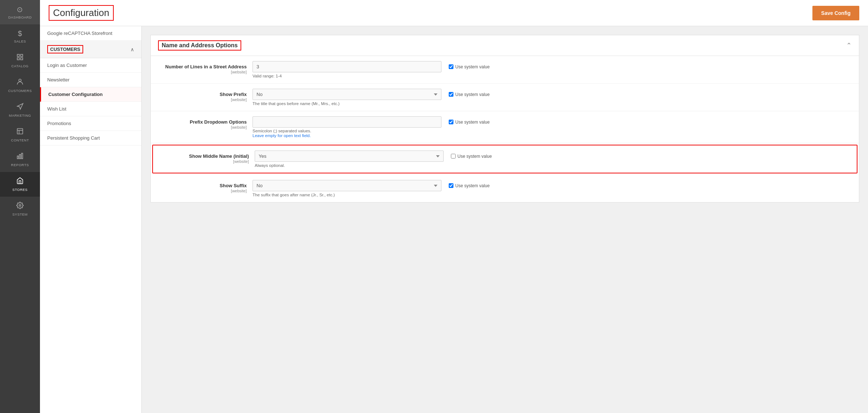 The width and height of the screenshot is (868, 413). What do you see at coordinates (451, 185) in the screenshot?
I see `use-system-value-checkbox-suffix` at bounding box center [451, 185].